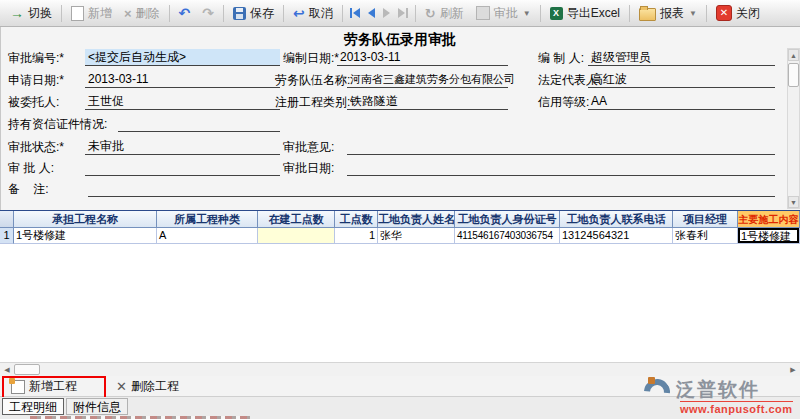  Describe the element at coordinates (769, 220) in the screenshot. I see `col-header-main-content: 主要施工内容` at that location.